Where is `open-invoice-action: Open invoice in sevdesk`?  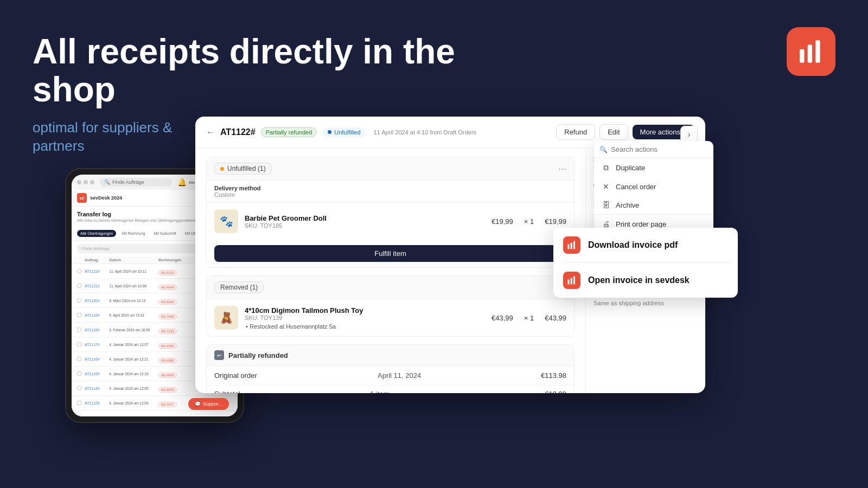
open-invoice-action: Open invoice in sevdesk is located at coordinates (646, 280).